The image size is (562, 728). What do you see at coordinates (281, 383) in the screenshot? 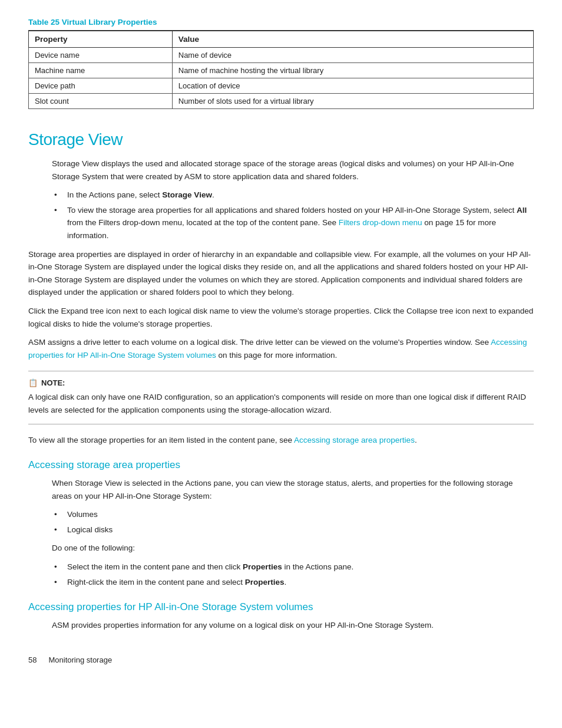
I see `note-label: 📋 NOTE:` at bounding box center [281, 383].